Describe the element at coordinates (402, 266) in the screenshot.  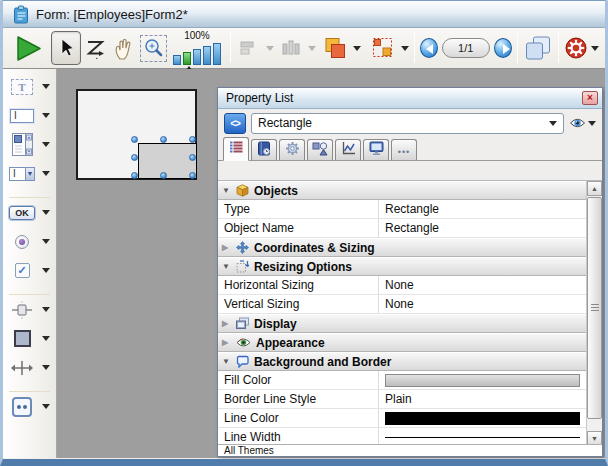
I see `section-resizing-options: ▼Resizing Options` at that location.